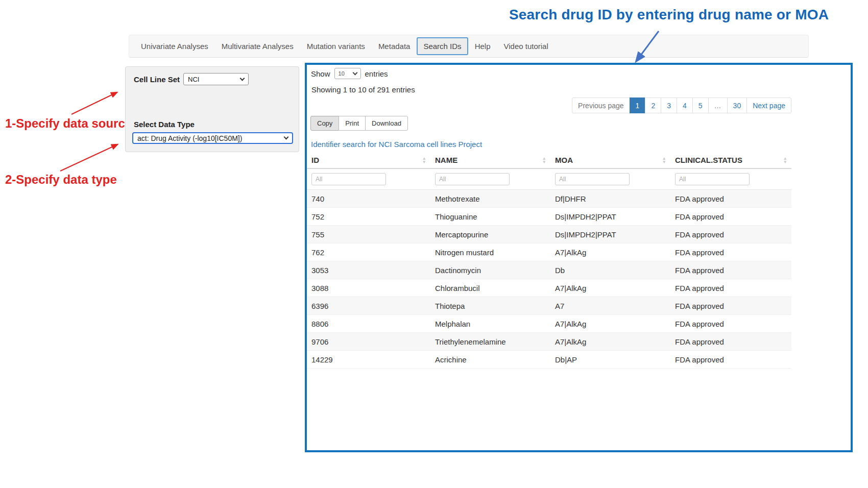  What do you see at coordinates (369, 160) in the screenshot?
I see `column-header-id: ID▴▾` at bounding box center [369, 160].